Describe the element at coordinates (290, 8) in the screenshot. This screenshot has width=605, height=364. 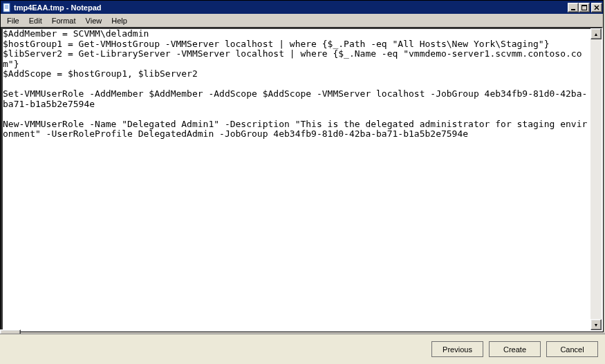
I see `window-title: tmp4EAA.tmp - Notepad` at that location.